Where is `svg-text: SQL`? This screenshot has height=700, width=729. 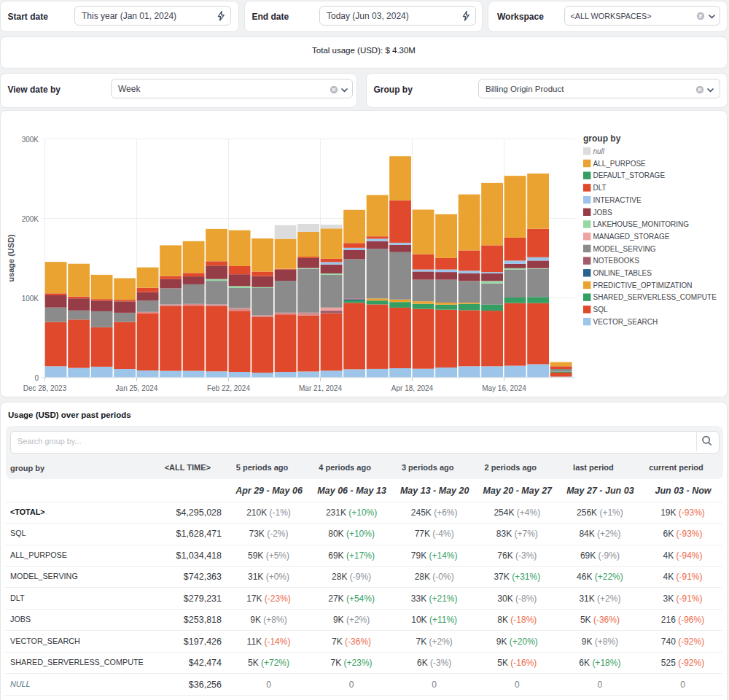 svg-text: SQL is located at coordinates (601, 309).